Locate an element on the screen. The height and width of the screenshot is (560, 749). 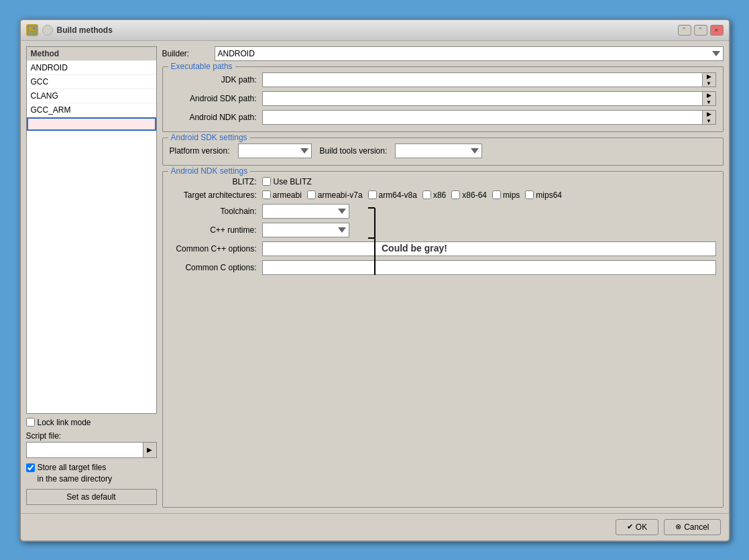
arch-armeabi-v7a-label: armeabi-v7a is located at coordinates (341, 195).